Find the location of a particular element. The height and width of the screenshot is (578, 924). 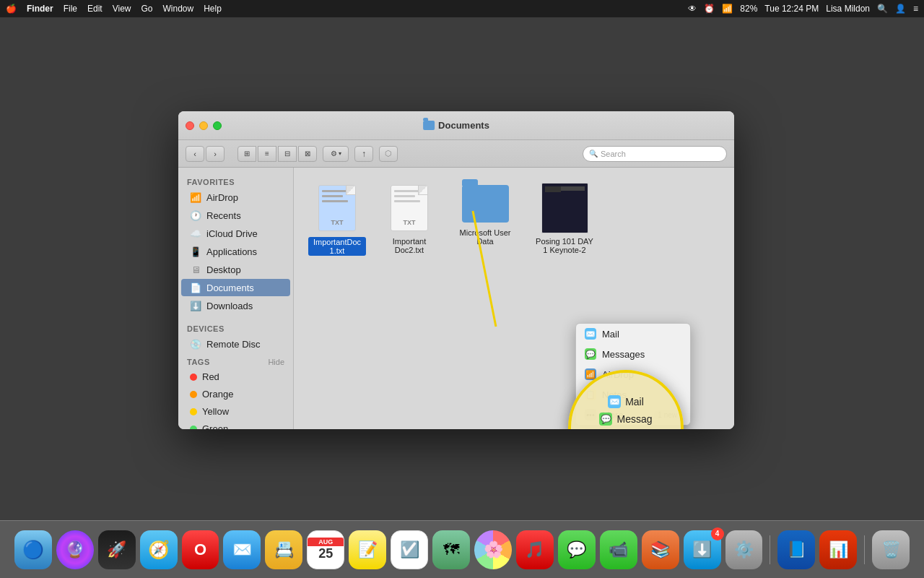

share-menu-item-messages: 💬 Messages is located at coordinates (633, 354).